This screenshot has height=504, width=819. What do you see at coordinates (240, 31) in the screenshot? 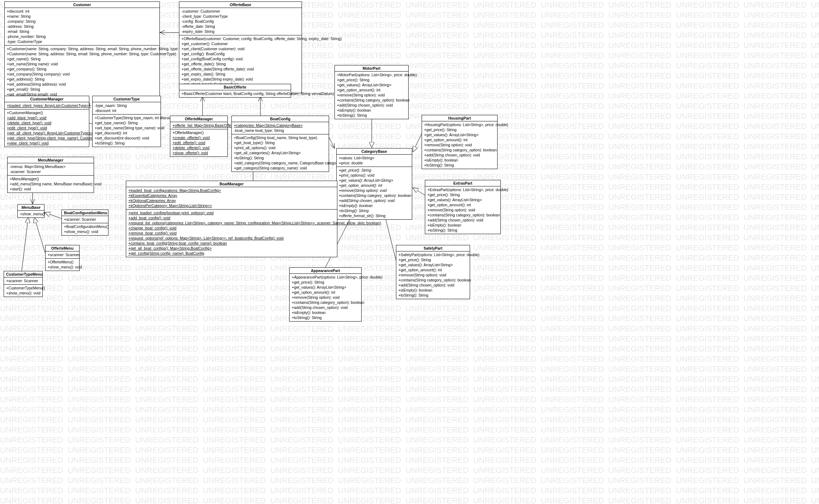
I see `attribute-row: -expiry_date: String` at bounding box center [240, 31].